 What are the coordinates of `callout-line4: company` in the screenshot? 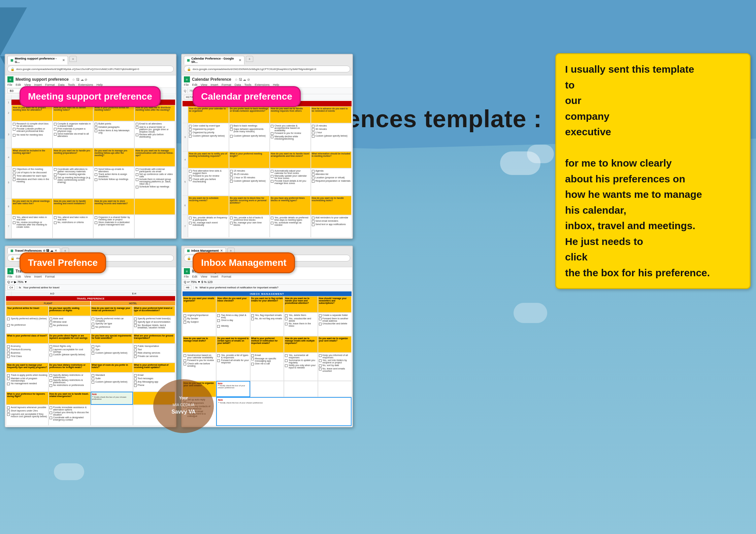 It's located at (587, 116).